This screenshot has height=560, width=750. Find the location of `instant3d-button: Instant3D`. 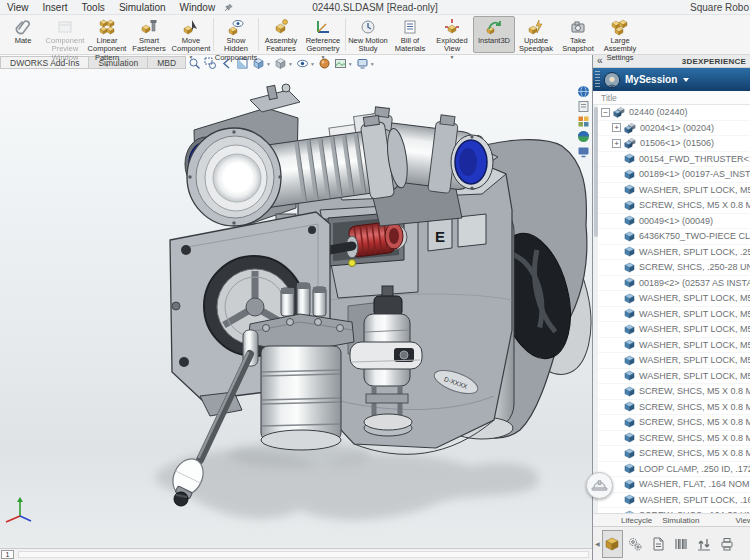

instant3d-button: Instant3D is located at coordinates (494, 34).